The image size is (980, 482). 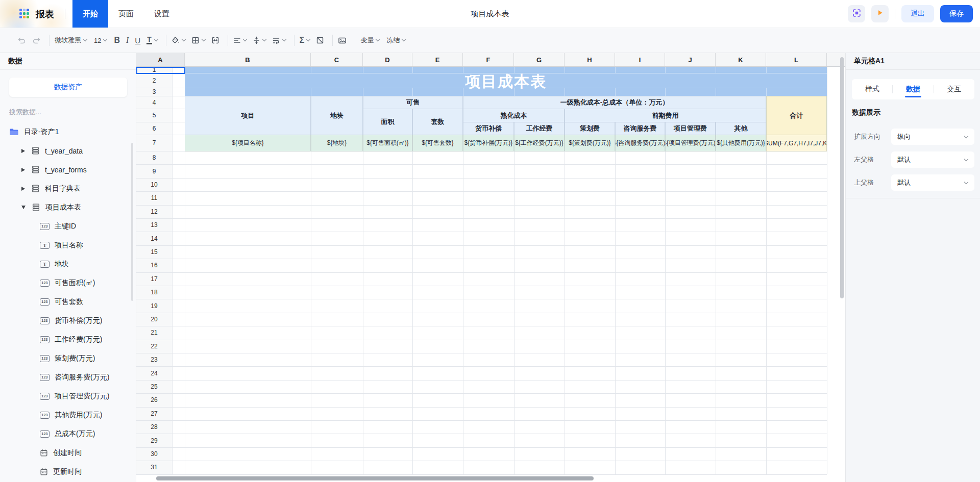 I want to click on top-parent-select: 默认, so click(x=933, y=183).